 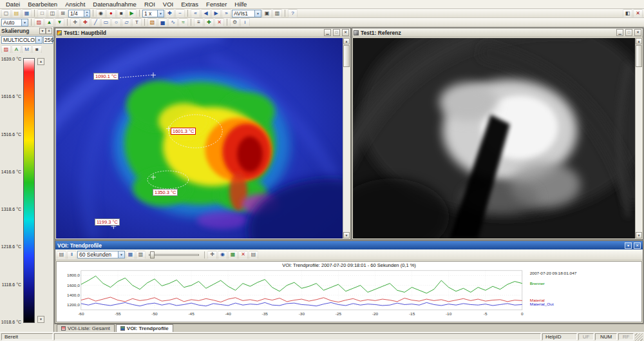 I want to click on prev-frame-icon: ◀, so click(x=206, y=13).